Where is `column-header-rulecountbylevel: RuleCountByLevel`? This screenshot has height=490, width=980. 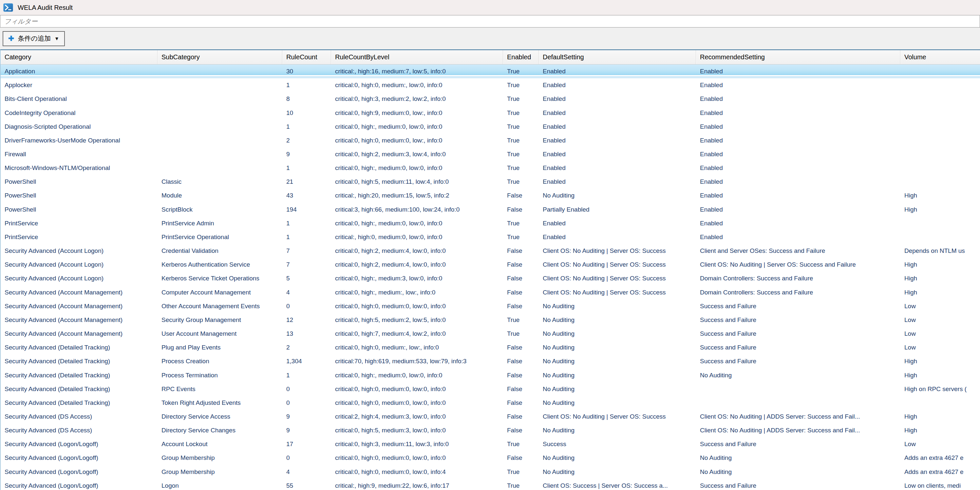
column-header-rulecountbylevel: RuleCountByLevel is located at coordinates (417, 57).